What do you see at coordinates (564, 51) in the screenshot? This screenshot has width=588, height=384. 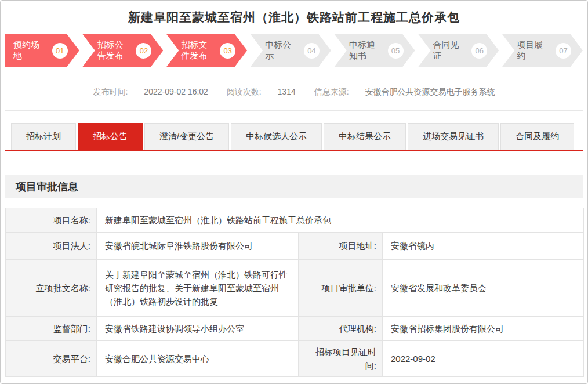 I see `step-number-badge: 07` at bounding box center [564, 51].